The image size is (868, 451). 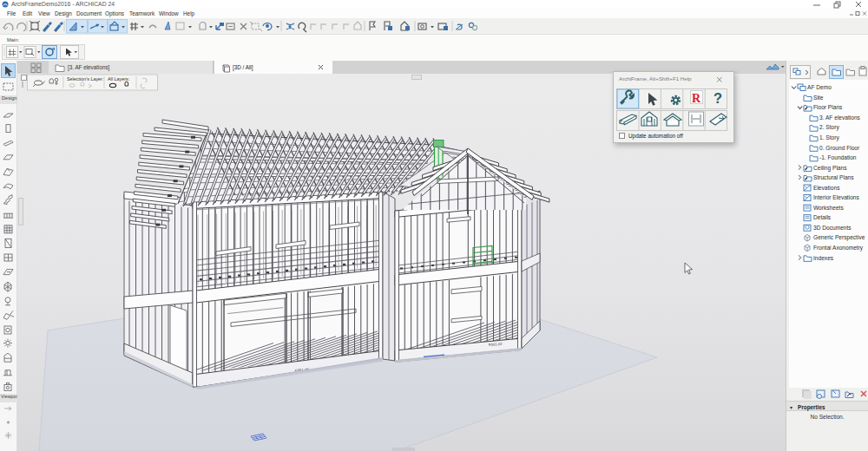 What do you see at coordinates (823, 217) in the screenshot?
I see `svg-text: Details` at bounding box center [823, 217].